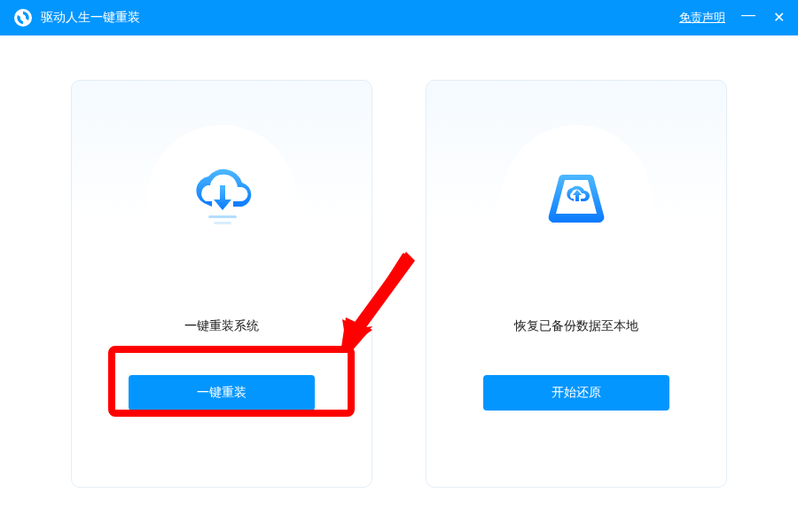 The image size is (798, 532). Describe the element at coordinates (222, 200) in the screenshot. I see `cloud-download-icon` at that location.